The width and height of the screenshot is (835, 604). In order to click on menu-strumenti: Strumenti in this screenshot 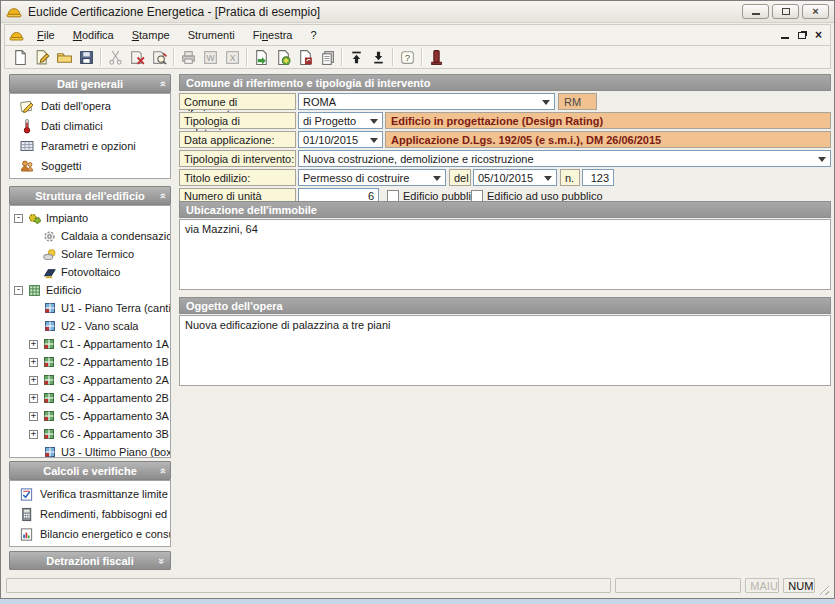, I will do `click(212, 35)`.